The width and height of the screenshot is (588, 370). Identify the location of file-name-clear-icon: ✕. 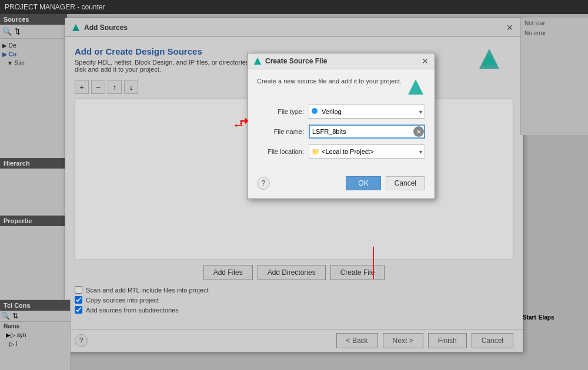
(419, 132).